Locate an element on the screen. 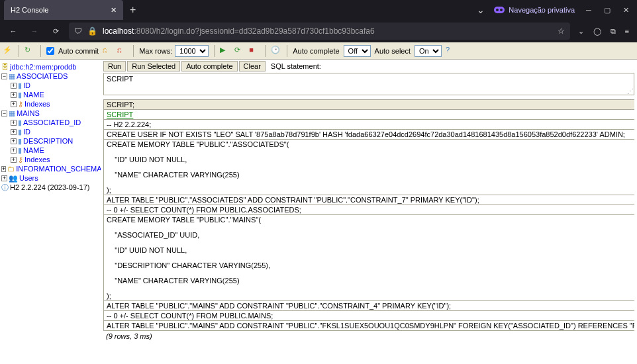  extensions-icon: ⧉ is located at coordinates (613, 32).